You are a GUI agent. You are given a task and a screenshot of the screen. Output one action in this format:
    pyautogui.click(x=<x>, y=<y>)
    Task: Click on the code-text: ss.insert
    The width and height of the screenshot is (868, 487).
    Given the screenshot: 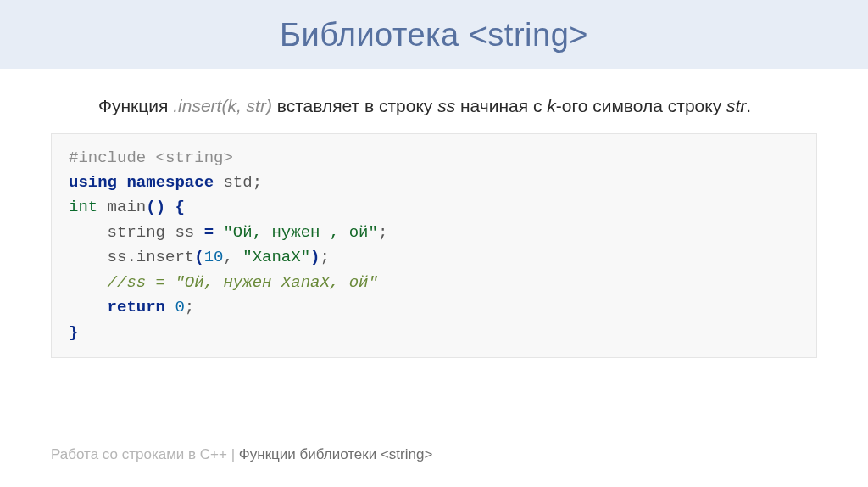 What is the action you would take?
    pyautogui.click(x=131, y=257)
    